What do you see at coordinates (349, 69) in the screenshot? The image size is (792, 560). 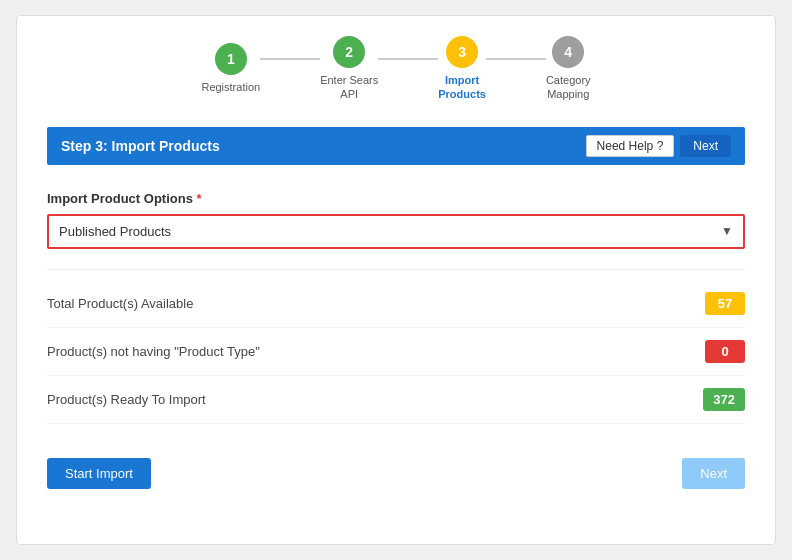 I see `step-2: 2 Enter SearsAPI` at bounding box center [349, 69].